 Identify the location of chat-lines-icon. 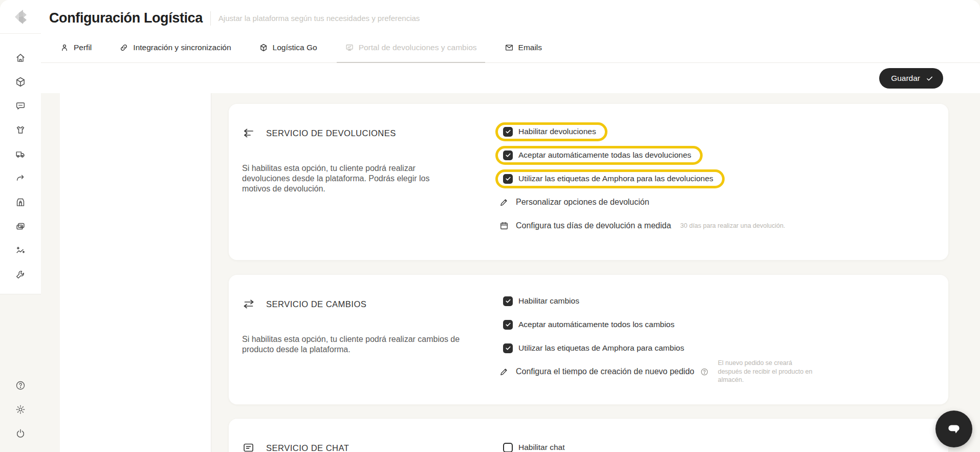
(249, 447).